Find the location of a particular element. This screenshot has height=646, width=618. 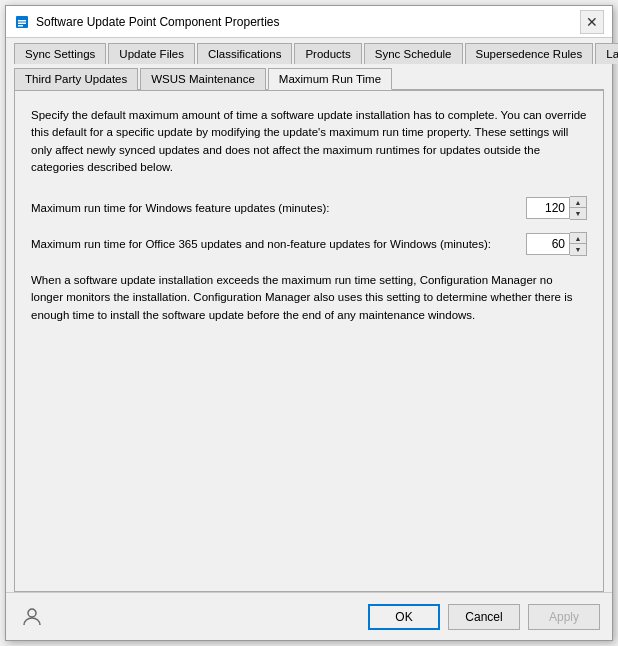

tabs-row1: Sync Settings Update Files Classificatio… is located at coordinates (309, 50).